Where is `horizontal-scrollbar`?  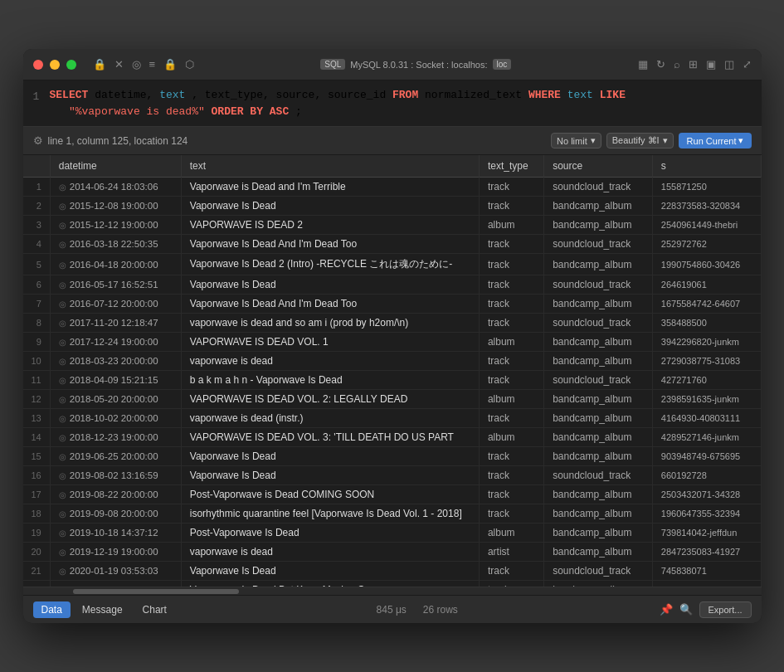 horizontal-scrollbar is located at coordinates (392, 591).